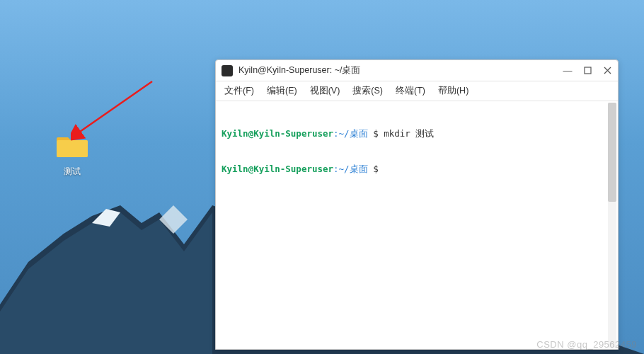  Describe the element at coordinates (72, 146) in the screenshot. I see `folder-icon` at that location.